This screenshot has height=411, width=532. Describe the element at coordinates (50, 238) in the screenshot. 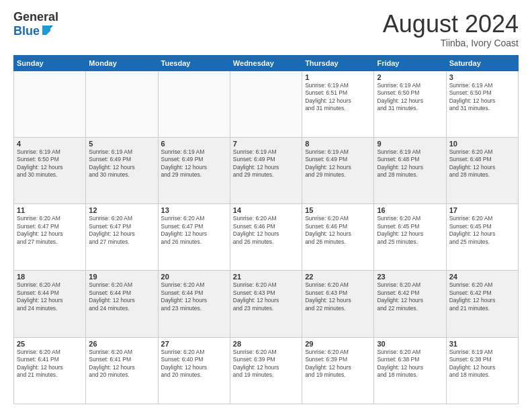

I see `calendar-cell: 11Sunrise: 6:20 AMSunset: 6:47 PMDayligh…` at that location.